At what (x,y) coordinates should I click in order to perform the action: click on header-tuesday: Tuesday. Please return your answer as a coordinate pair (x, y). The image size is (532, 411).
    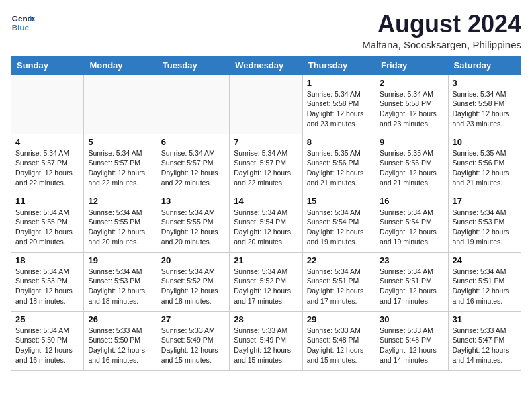
    Looking at the image, I should click on (193, 65).